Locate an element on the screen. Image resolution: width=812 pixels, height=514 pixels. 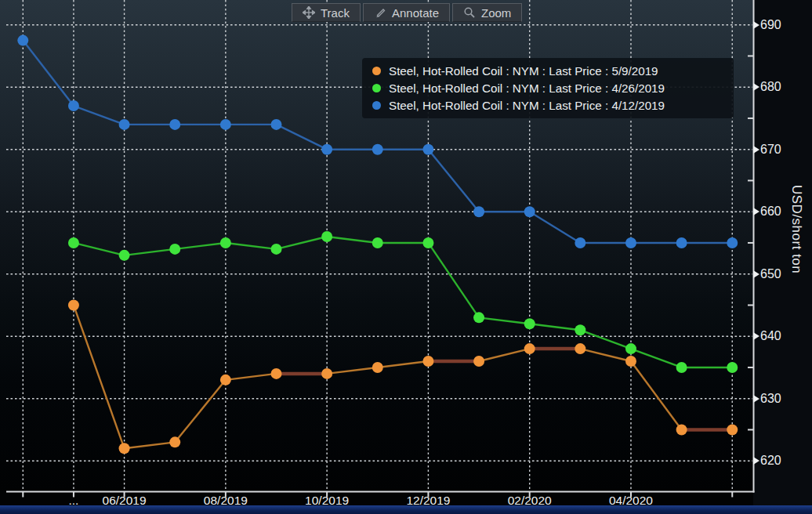
annotate-button: Annotate is located at coordinates (406, 13).